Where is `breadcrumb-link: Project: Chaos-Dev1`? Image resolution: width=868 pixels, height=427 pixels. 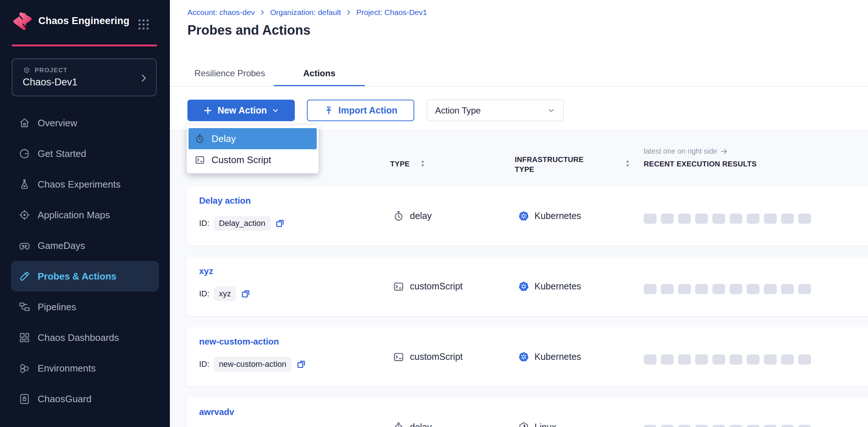
breadcrumb-link: Project: Chaos-Dev1 is located at coordinates (392, 12).